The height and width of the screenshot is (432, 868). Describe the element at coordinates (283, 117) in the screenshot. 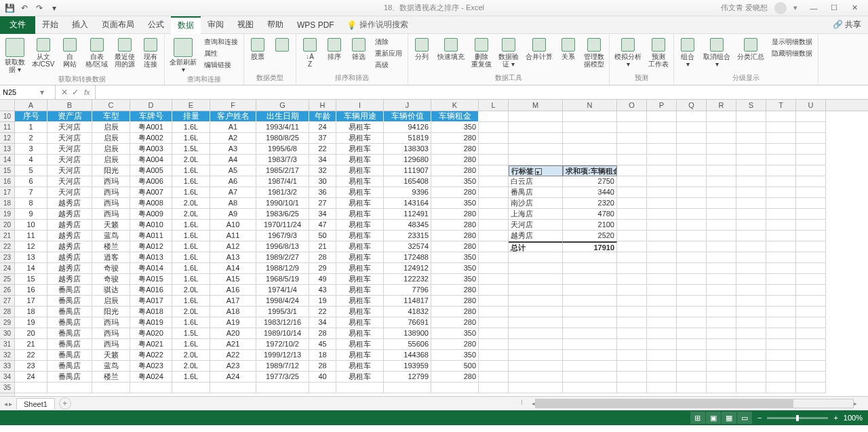

I see `cell: 出生日期` at that location.